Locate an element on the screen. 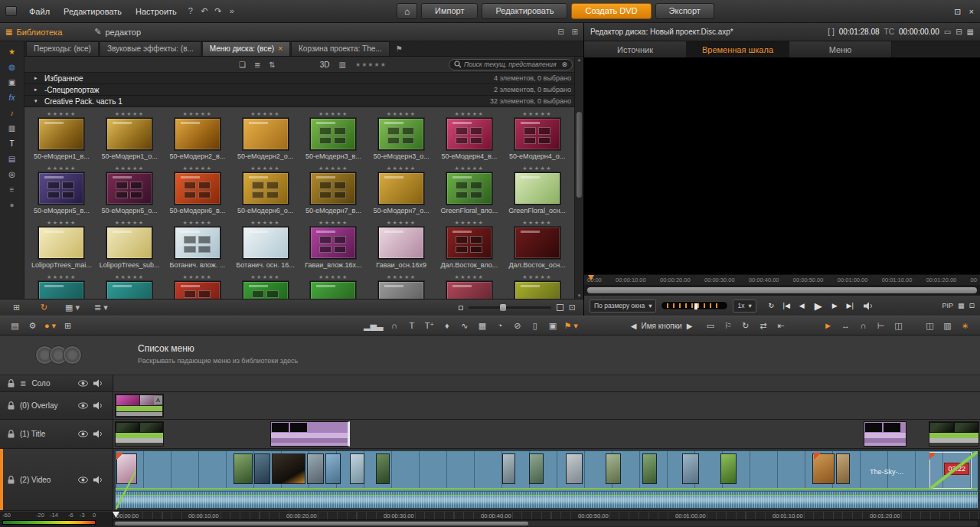 The height and width of the screenshot is (527, 980). menu-list-strip: Список меню Раскрывать падающие меню из … is located at coordinates (490, 355).